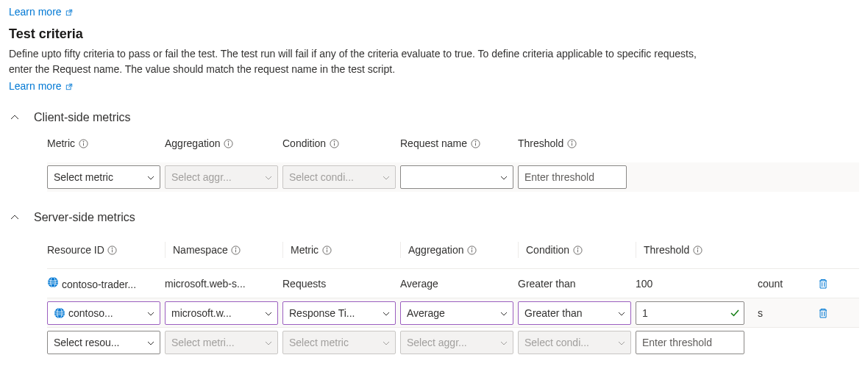  Describe the element at coordinates (85, 218) in the screenshot. I see `server-metrics-title: Server-side metrics` at that location.